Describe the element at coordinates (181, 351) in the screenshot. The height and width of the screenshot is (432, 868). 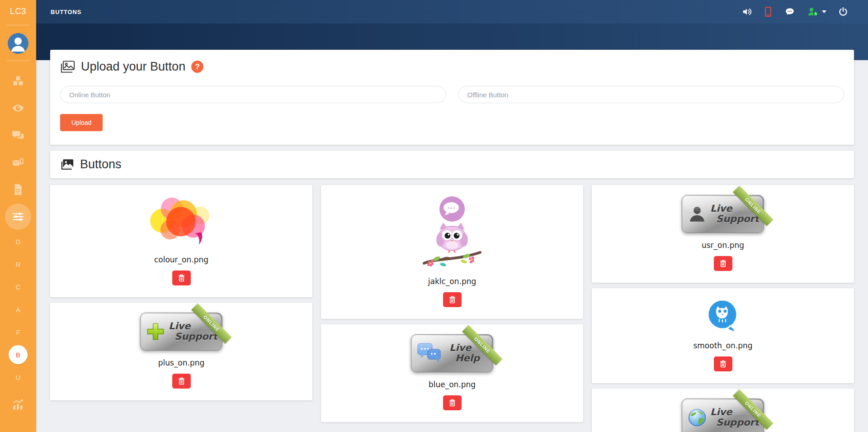
I see `tile-plus: LiveSupport ONLINE plus_on.png` at that location.